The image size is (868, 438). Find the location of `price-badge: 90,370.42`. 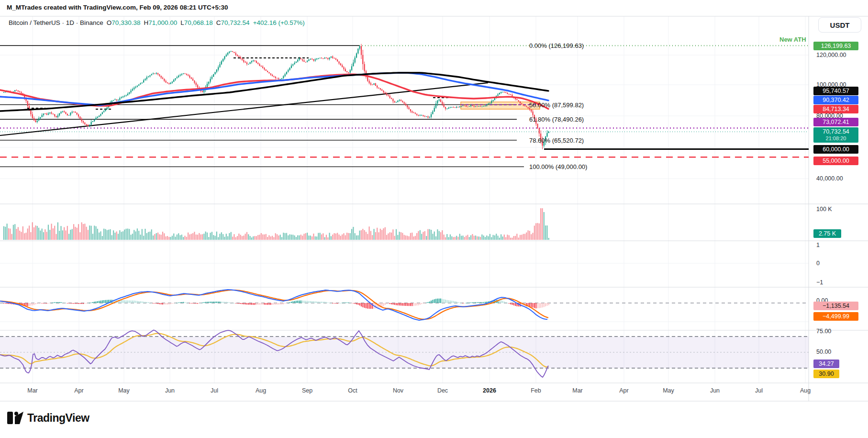

price-badge: 90,370.42 is located at coordinates (836, 100).